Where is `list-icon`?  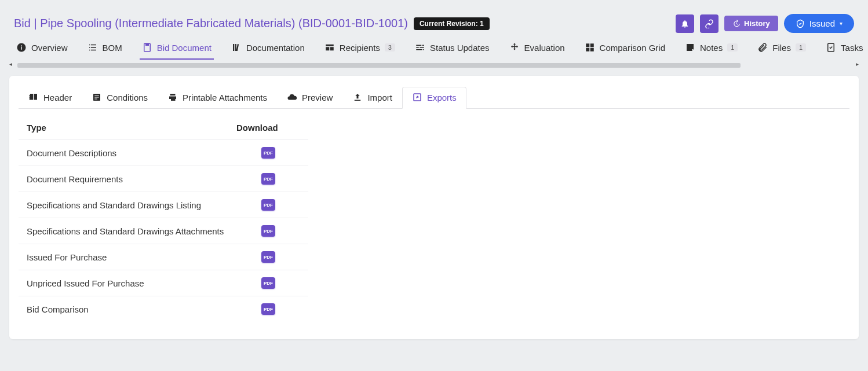 list-icon is located at coordinates (93, 47).